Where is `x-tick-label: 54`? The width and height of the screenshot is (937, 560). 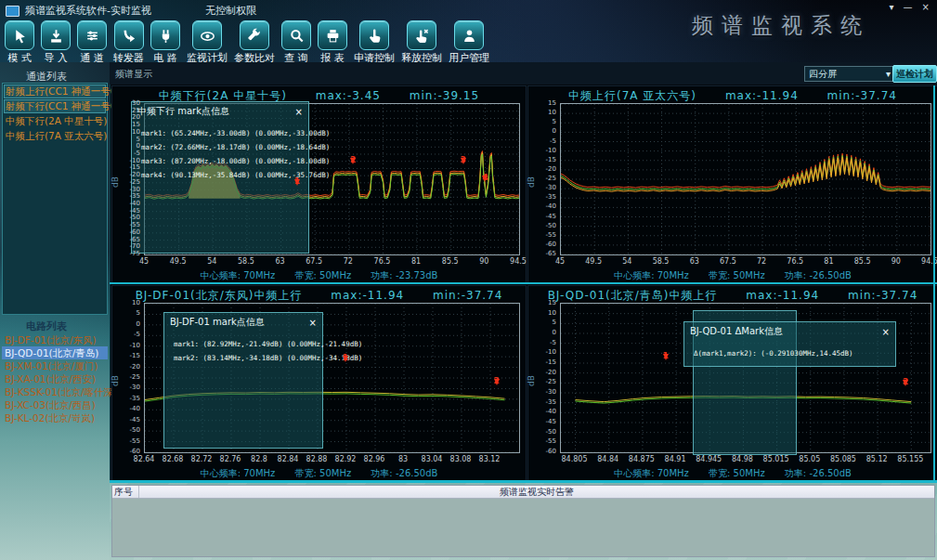 x-tick-label: 54 is located at coordinates (212, 262).